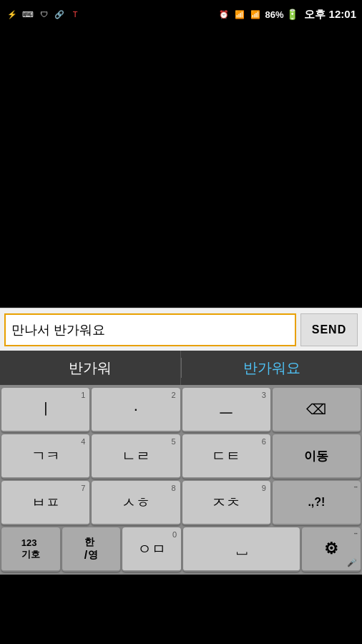 This screenshot has width=362, height=644. Describe the element at coordinates (12, 14) in the screenshot. I see `usb-icon: ⚡` at that location.